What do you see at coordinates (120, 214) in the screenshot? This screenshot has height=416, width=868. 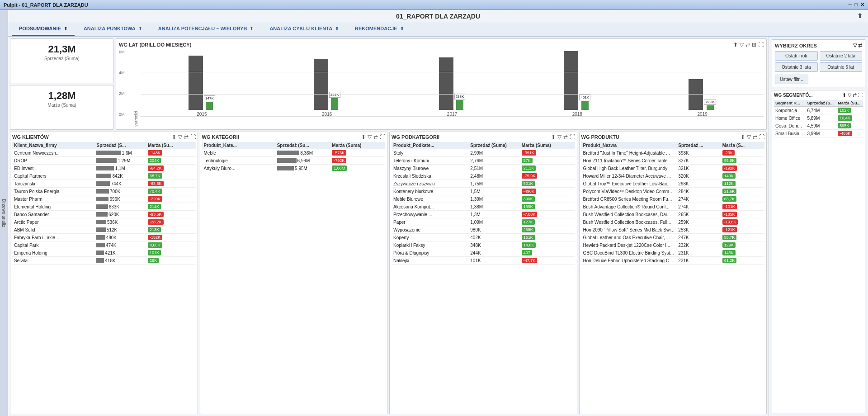 I see `klienci-sprzedaz: 620K` at bounding box center [120, 214].